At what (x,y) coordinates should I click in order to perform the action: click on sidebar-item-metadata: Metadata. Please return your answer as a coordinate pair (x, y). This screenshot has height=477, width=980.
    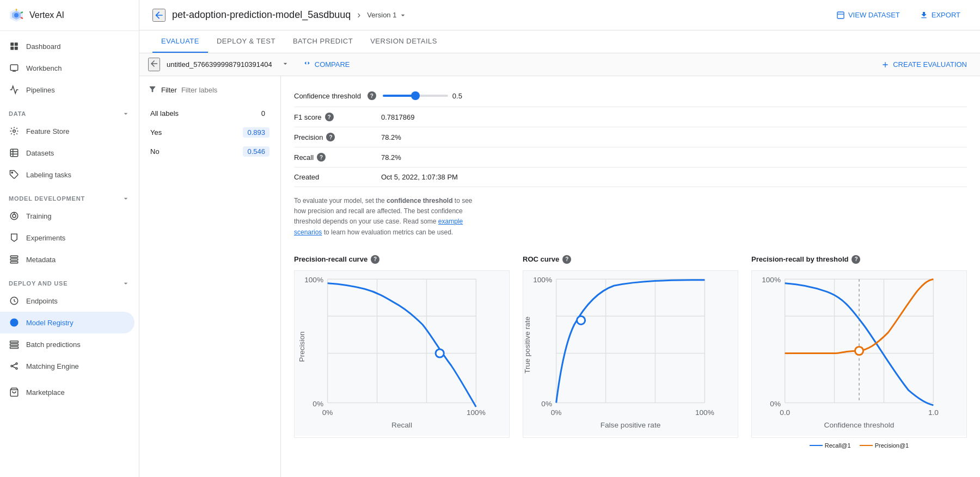
    Looking at the image, I should click on (68, 259).